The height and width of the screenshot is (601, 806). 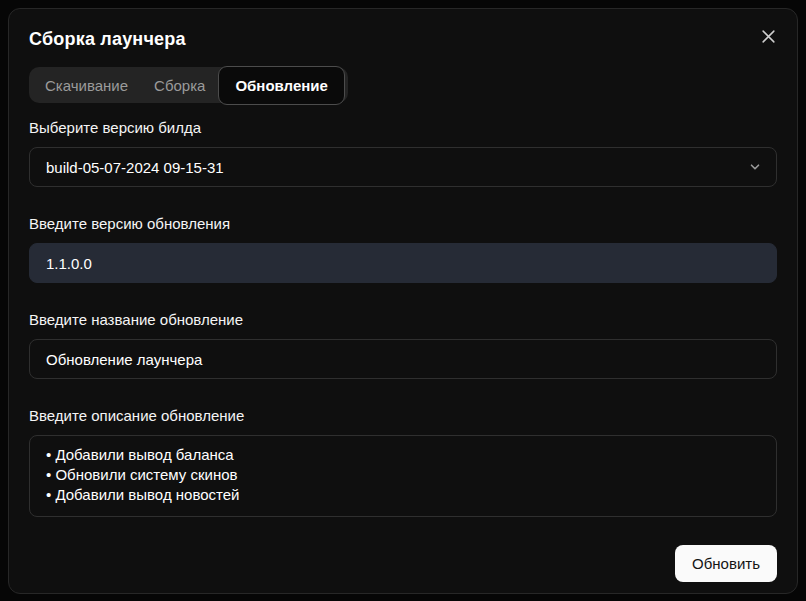 I want to click on update-name-field-group: Введите название обновление, so click(x=403, y=345).